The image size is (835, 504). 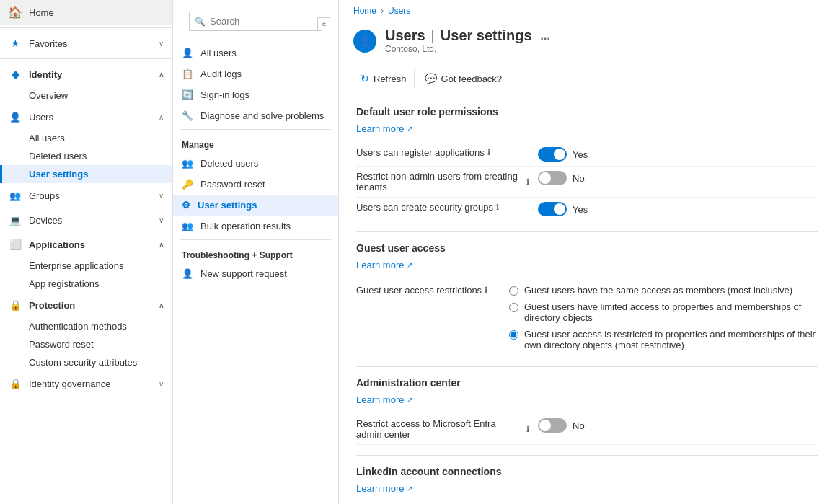 I want to click on mid-nav-bulk-ops: 👥 Bulk operation results, so click(x=255, y=226).